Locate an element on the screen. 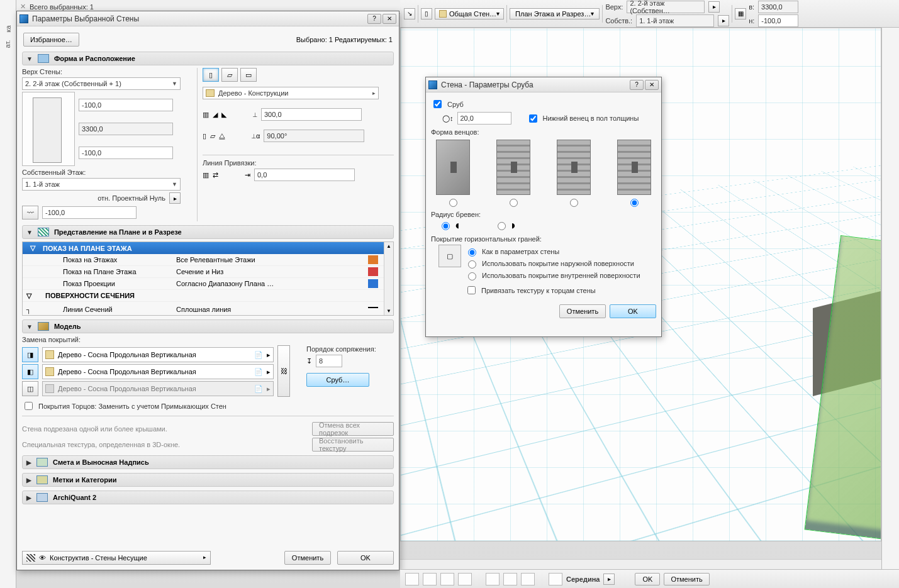 Image resolution: width=899 pixels, height=588 pixels. log-shape-1-radio is located at coordinates (453, 202).